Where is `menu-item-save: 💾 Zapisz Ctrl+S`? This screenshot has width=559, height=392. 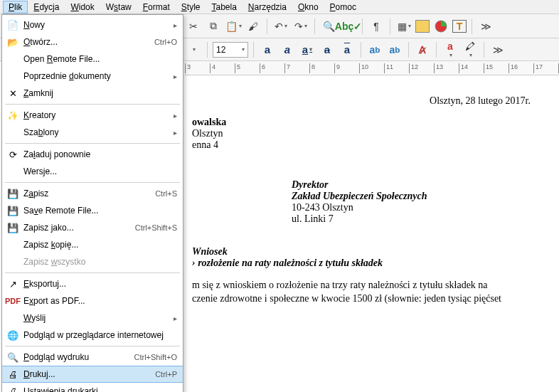 menu-item-save: 💾 Zapisz Ctrl+S is located at coordinates (92, 194).